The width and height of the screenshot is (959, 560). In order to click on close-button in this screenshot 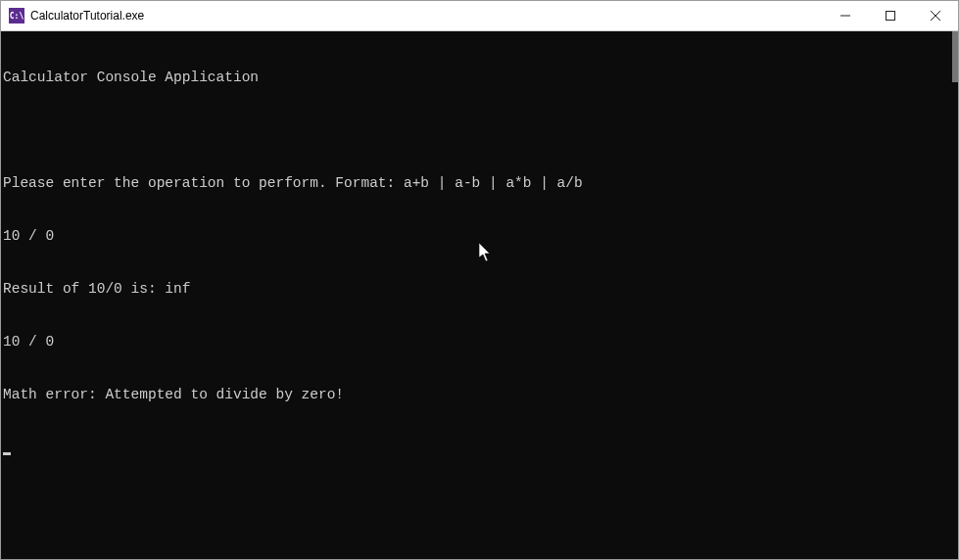, I will do `click(935, 16)`.